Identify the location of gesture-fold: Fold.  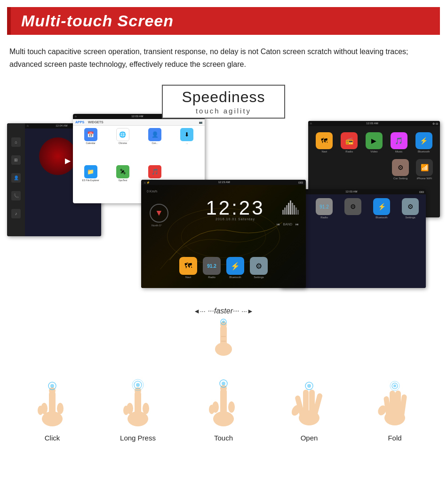
(395, 409).